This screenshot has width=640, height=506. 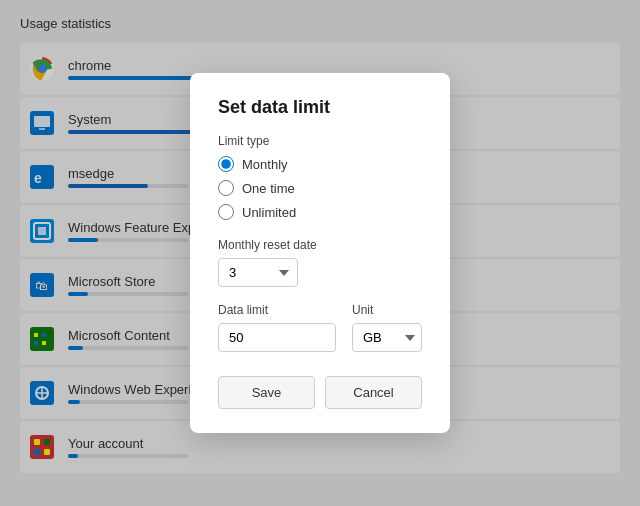 I want to click on data-limit-field: Data limit, so click(x=277, y=328).